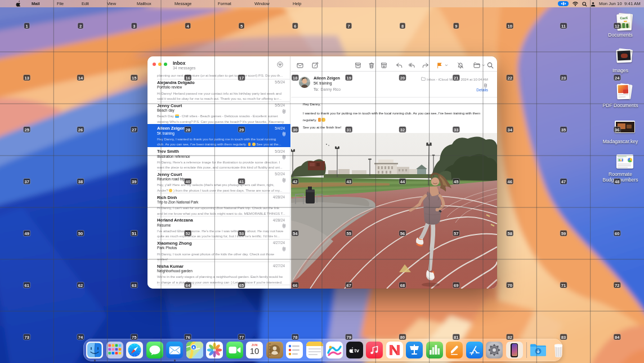 The width and height of the screenshot is (644, 363). Describe the element at coordinates (564, 182) in the screenshot. I see `svg-text: 47` at that location.